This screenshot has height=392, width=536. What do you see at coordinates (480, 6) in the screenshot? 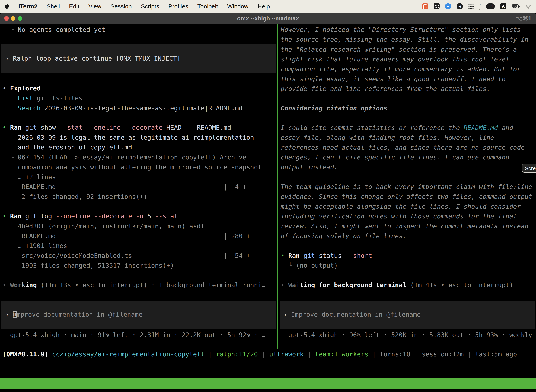
I see `squiggle-icon: ∫` at bounding box center [480, 6].